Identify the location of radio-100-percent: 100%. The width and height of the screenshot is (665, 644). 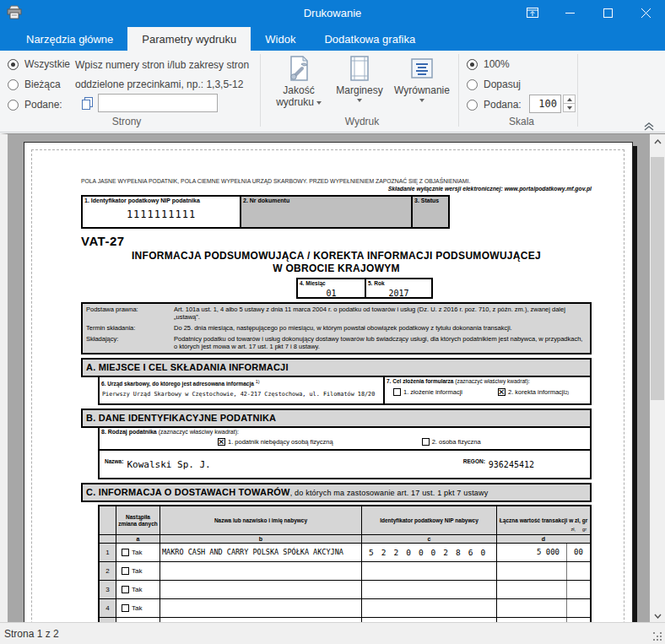
(488, 64).